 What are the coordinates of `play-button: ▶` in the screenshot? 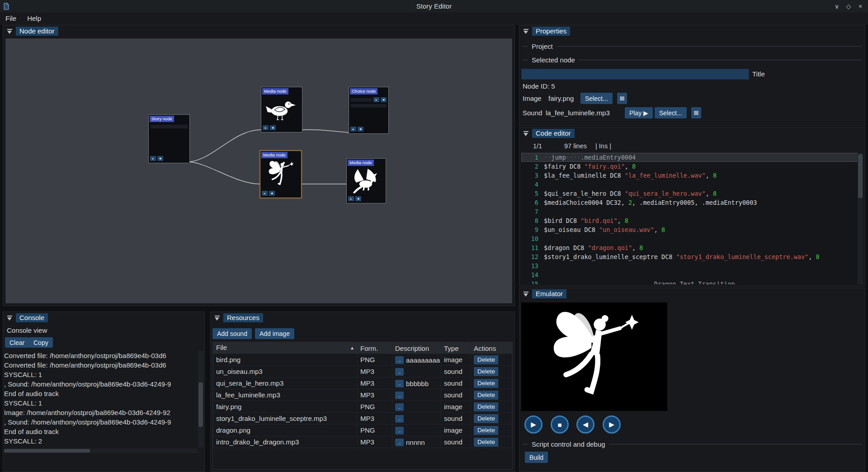 It's located at (533, 425).